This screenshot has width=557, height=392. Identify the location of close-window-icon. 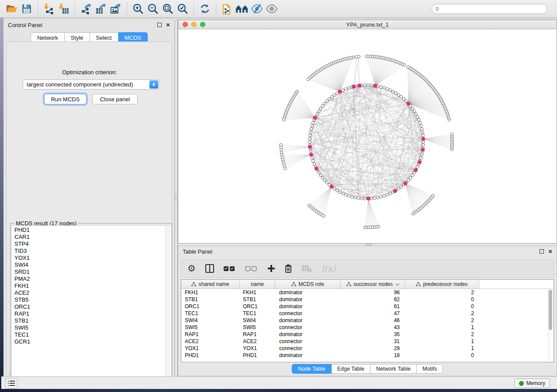
(185, 24).